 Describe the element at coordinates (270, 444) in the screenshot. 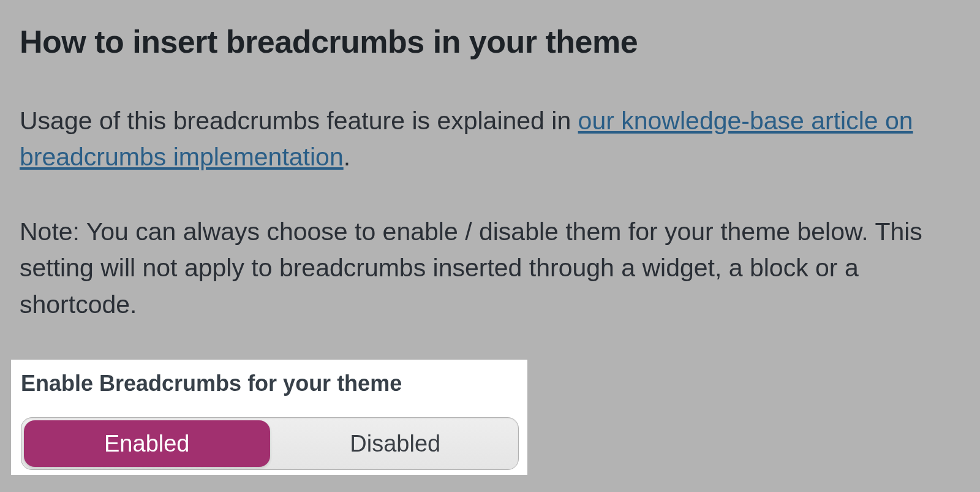

I see `breadcrumbs-toggle: Enabled Disabled` at that location.